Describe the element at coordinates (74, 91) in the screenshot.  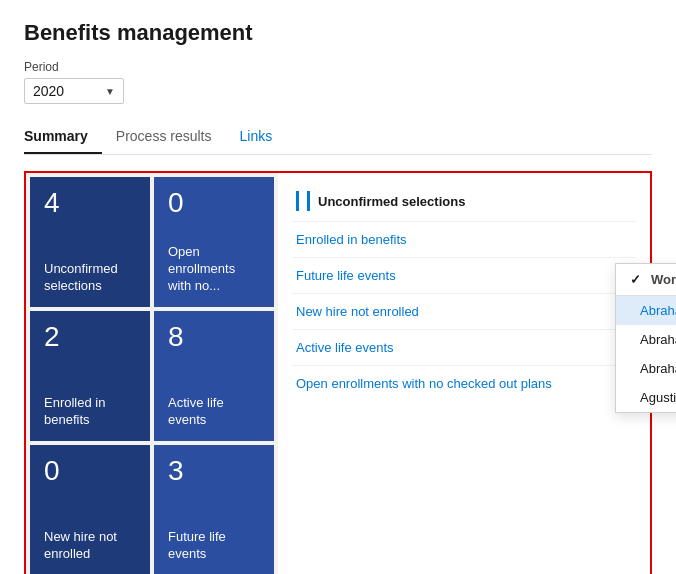
I see `period-select: 2020 ▼` at that location.